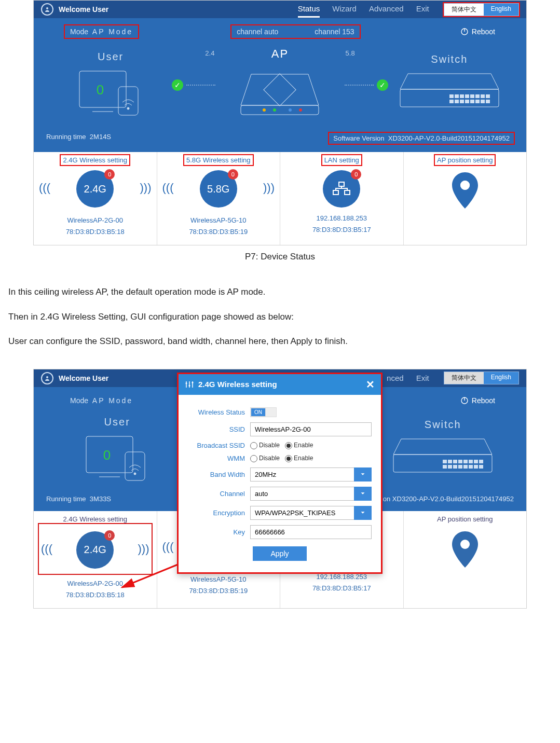 This screenshot has width=560, height=743. I want to click on broadcast-enable-radio: Enable, so click(299, 445).